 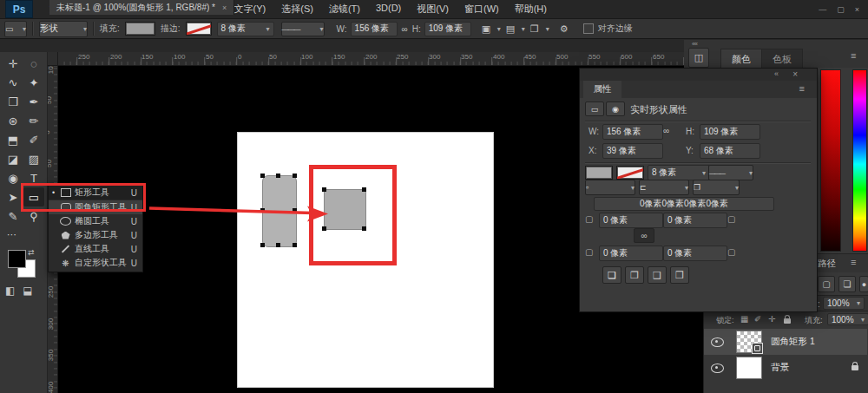 I want to click on tab-properties: 属性, so click(x=602, y=89).